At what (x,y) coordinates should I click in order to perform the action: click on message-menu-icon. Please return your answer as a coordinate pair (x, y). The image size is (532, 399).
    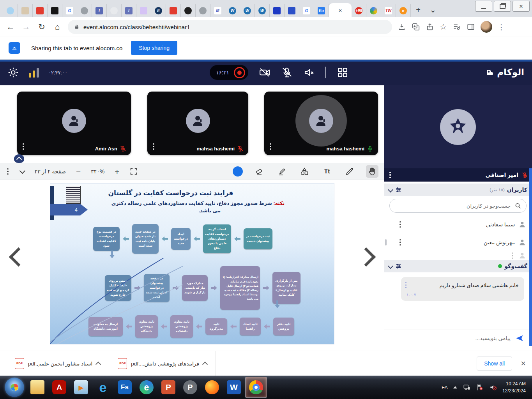
    Looking at the image, I should click on (406, 285).